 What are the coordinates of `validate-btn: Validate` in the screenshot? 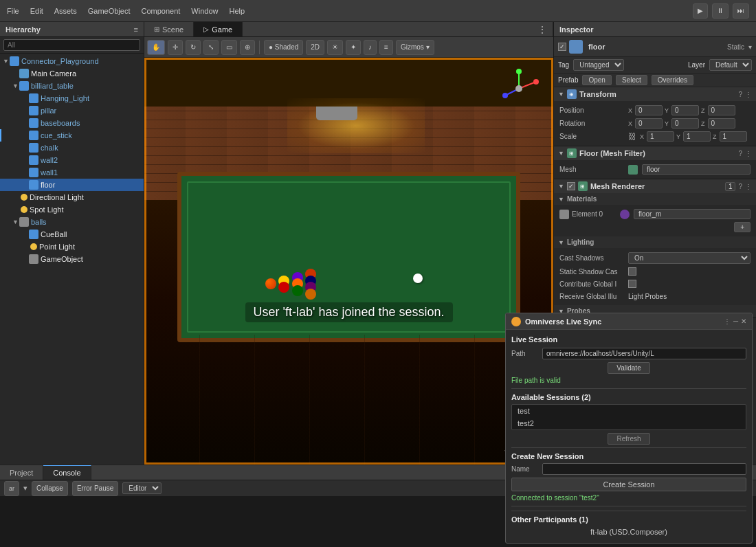 It's located at (628, 368).